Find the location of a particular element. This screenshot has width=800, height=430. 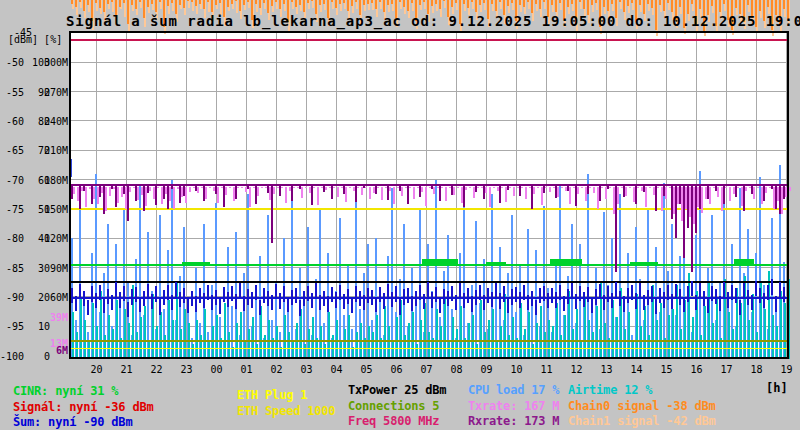

y-tick-minus45: -45 is located at coordinates (23, 32).